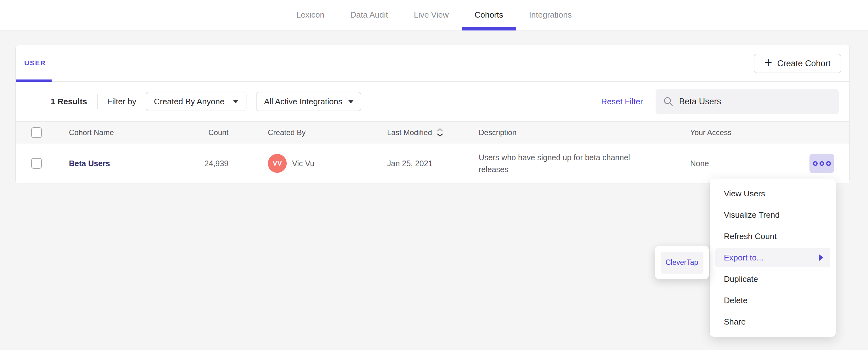 This screenshot has width=868, height=350. I want to click on cohort-name-link: Beta Users, so click(90, 164).